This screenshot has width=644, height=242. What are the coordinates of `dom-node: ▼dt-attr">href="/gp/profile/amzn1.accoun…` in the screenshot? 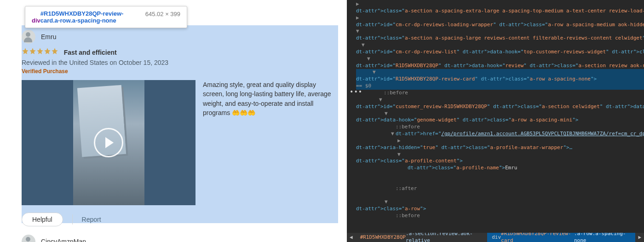 It's located at (500, 134).